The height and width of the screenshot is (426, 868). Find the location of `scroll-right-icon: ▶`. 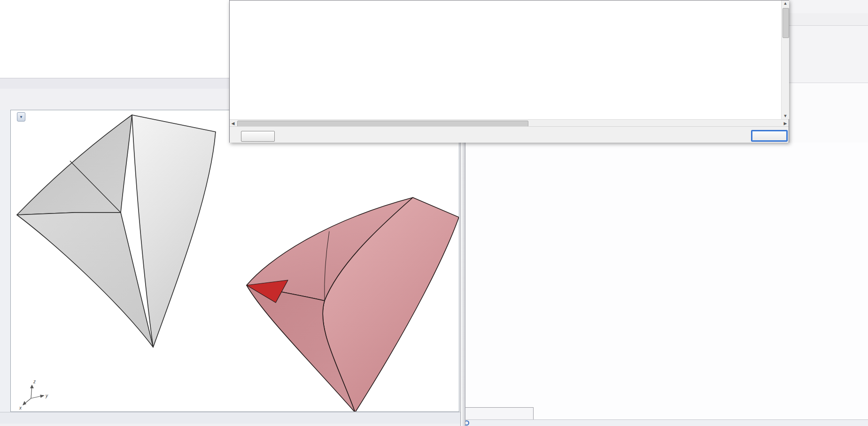

scroll-right-icon: ▶ is located at coordinates (785, 123).